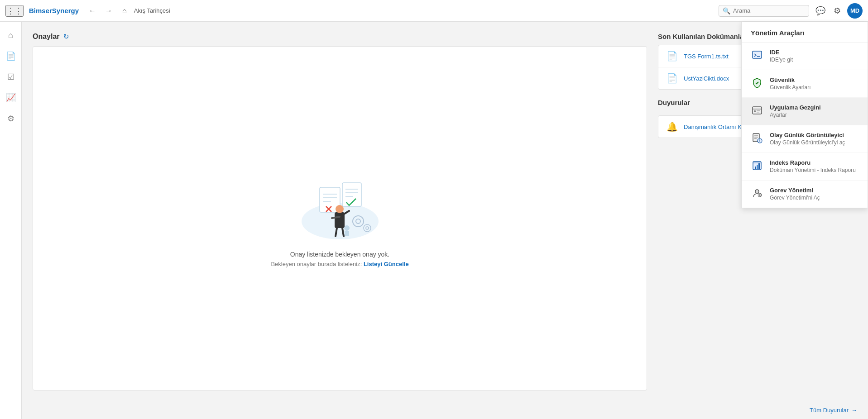 The image size is (868, 419). I want to click on topbar: ⋮⋮ BimserSynergy ← → ⌂ Akış Tarihçesi 🔍 …, so click(434, 11).